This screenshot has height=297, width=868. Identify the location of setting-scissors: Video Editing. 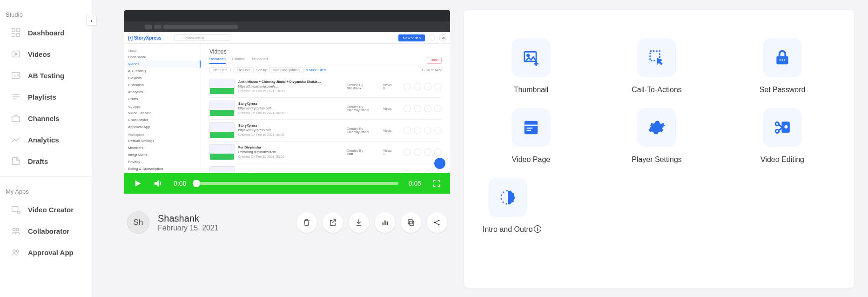
(782, 136).